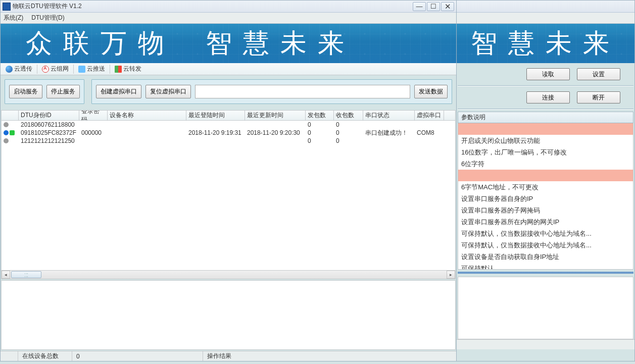  What do you see at coordinates (546, 152) in the screenshot?
I see `param-row: 16位数字，出厂唯一编码，不可修改` at bounding box center [546, 152].